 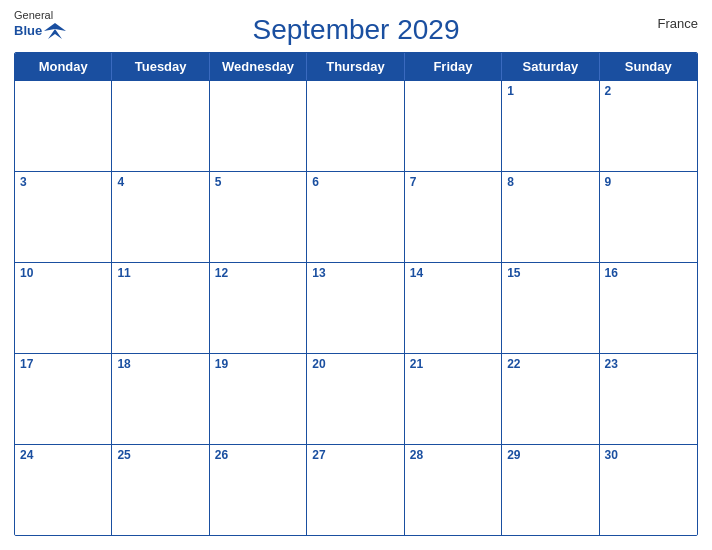 I want to click on calendar-cell: 4, so click(x=160, y=217).